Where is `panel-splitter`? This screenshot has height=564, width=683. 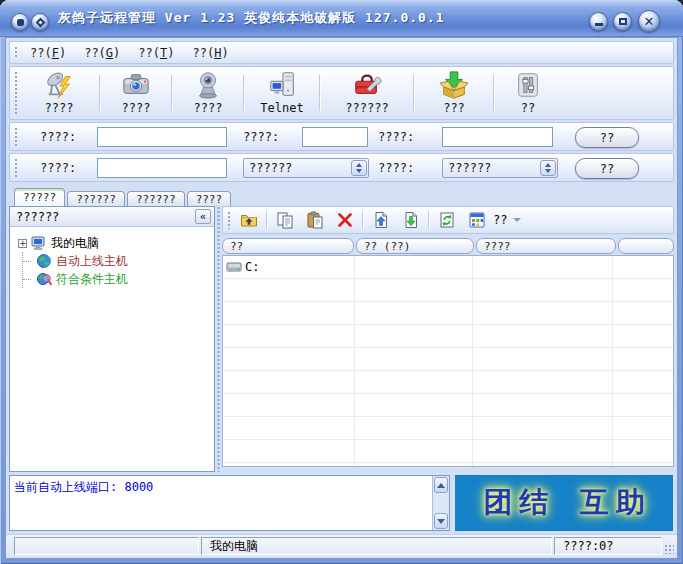
panel-splitter is located at coordinates (218, 339).